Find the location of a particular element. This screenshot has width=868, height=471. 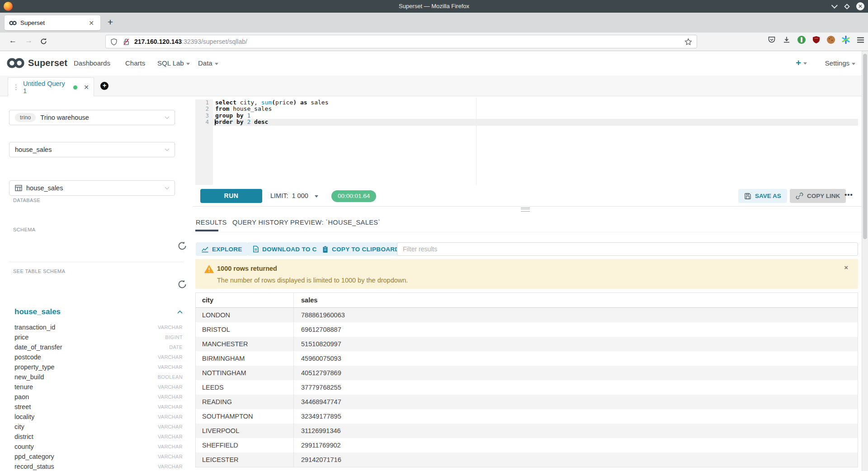

chevron-down-icon is located at coordinates (167, 188).